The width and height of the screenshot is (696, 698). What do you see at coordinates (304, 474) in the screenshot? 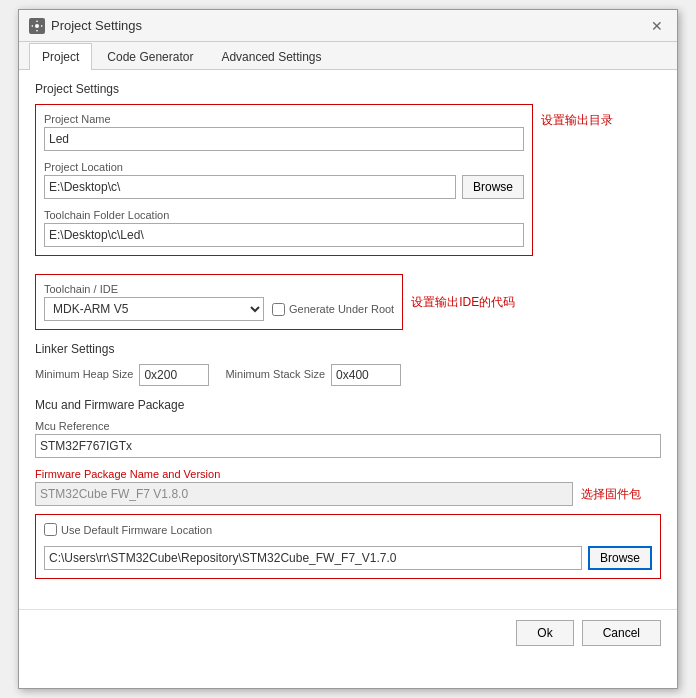
I see `firmware-package-label: Firmware Package Name and Version` at bounding box center [304, 474].